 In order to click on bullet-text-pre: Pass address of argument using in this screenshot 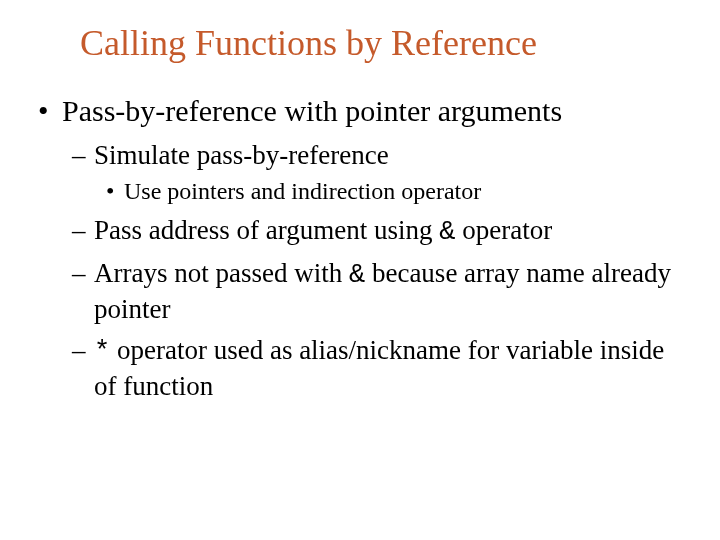, I will do `click(266, 230)`.